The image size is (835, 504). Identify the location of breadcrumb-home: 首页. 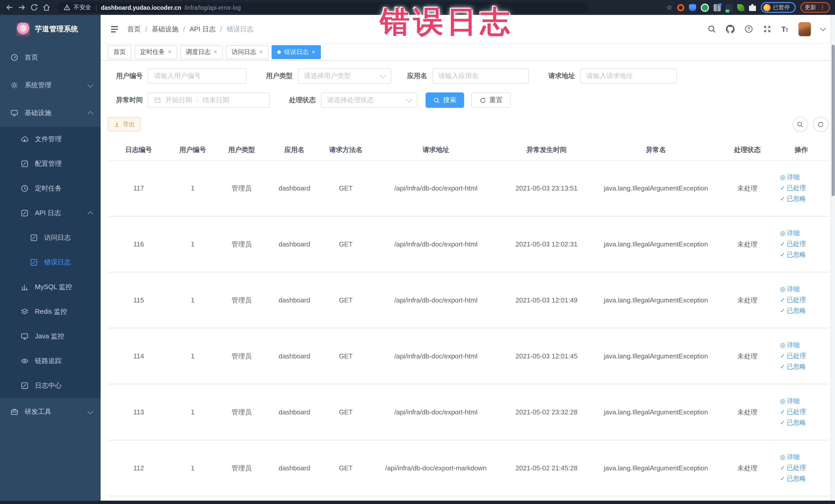
(134, 29).